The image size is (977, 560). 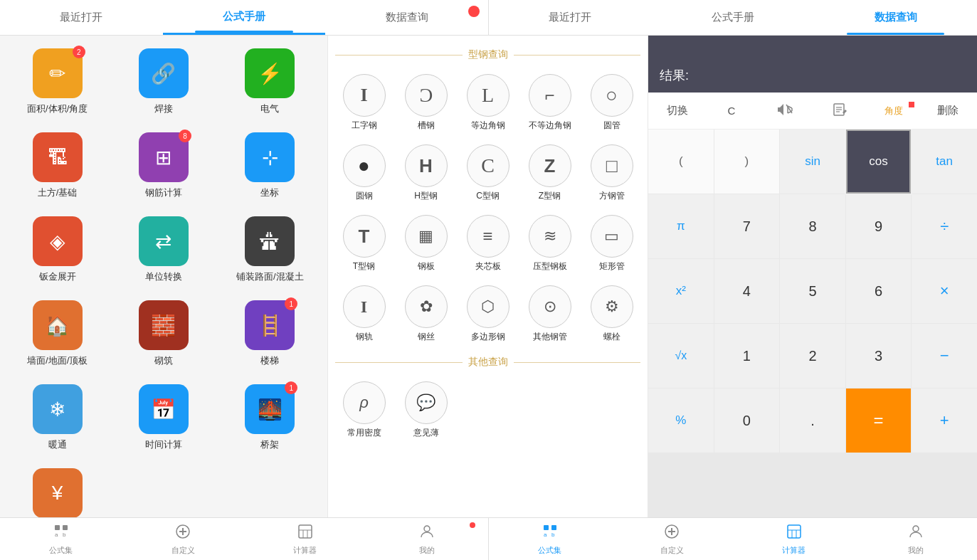 What do you see at coordinates (879, 162) in the screenshot?
I see `cos-button: cos` at bounding box center [879, 162].